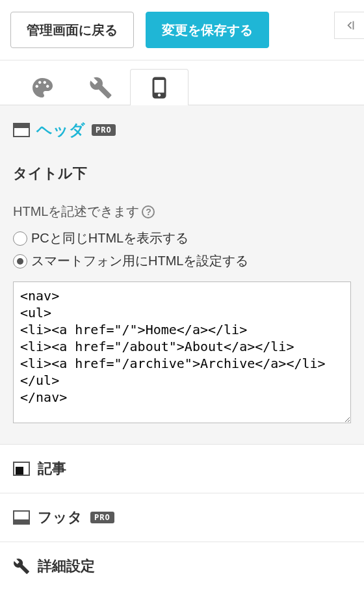 The image size is (364, 615). What do you see at coordinates (110, 238) in the screenshot?
I see `radio-label: PCと同じHTMLを表示する` at bounding box center [110, 238].